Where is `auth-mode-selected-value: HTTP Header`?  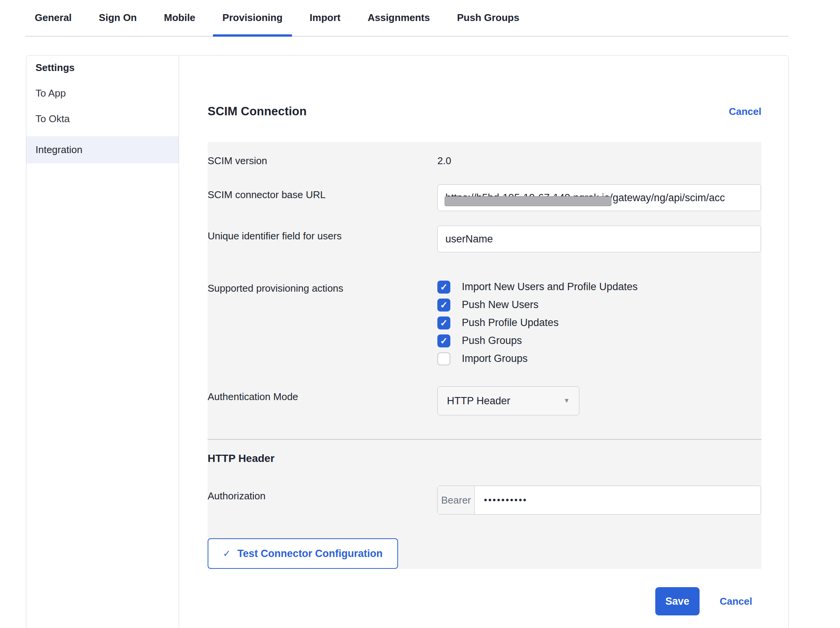
auth-mode-selected-value: HTTP Header is located at coordinates (479, 401).